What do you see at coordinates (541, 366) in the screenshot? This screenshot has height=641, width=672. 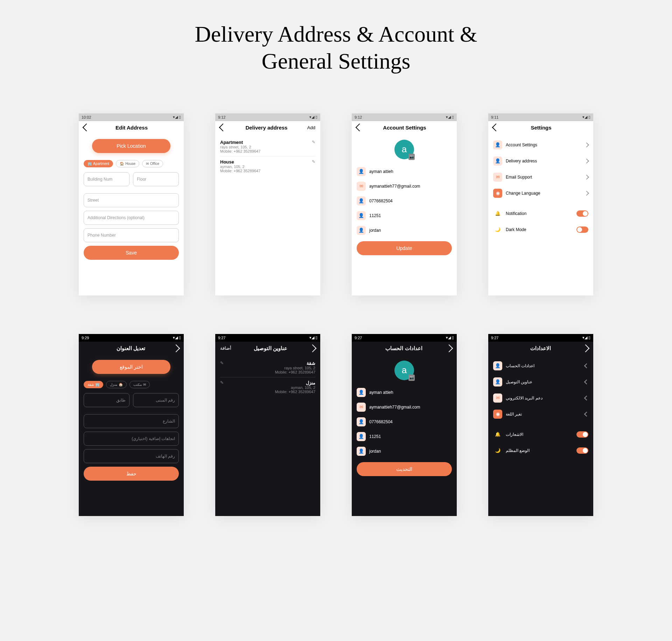 I see `settings-account-row: 👤اعدادات الحساب` at bounding box center [541, 366].